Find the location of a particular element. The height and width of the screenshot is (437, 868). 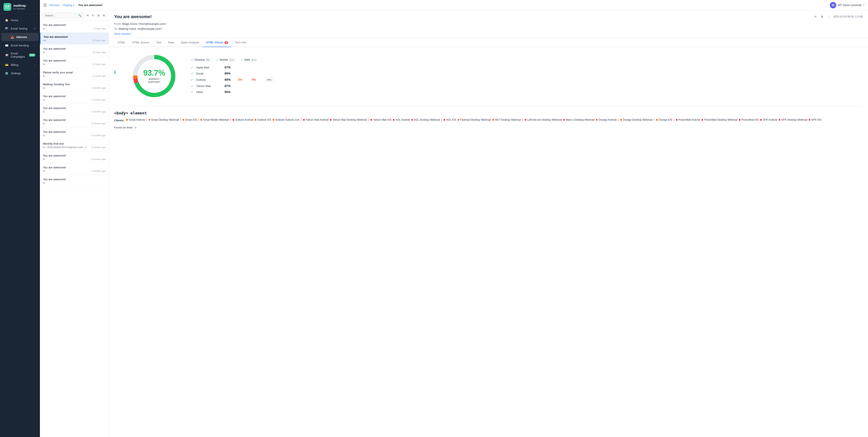

email-list-item: Monthly limit test to: <43922d5de9-95141… is located at coordinates (74, 146).